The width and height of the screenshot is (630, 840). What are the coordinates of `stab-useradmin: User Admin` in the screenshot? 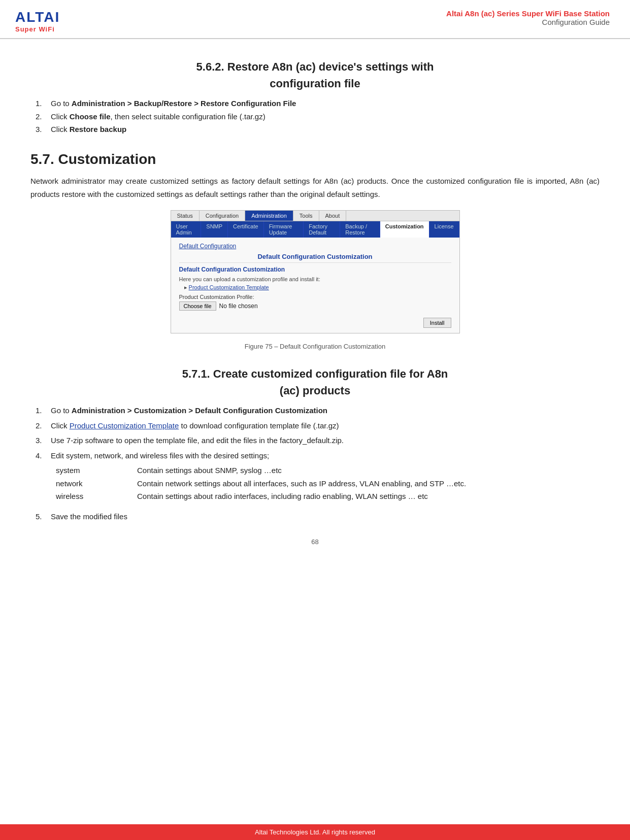 It's located at (186, 229).